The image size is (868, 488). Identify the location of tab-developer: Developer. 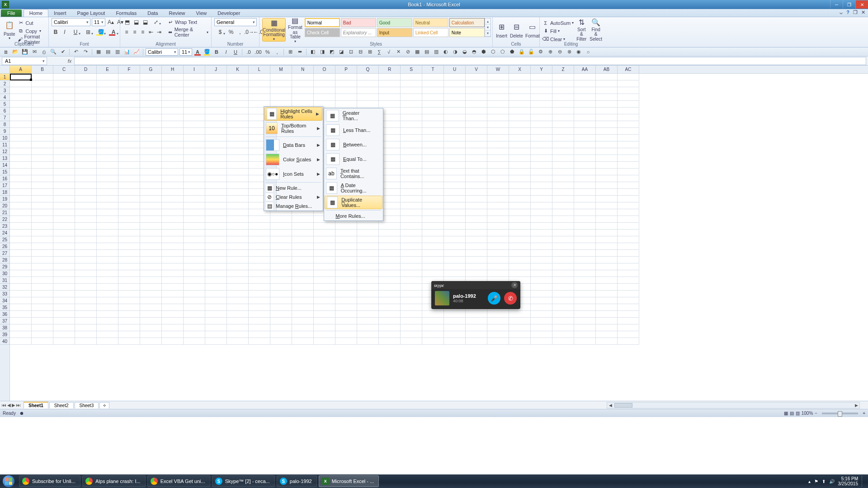
(229, 13).